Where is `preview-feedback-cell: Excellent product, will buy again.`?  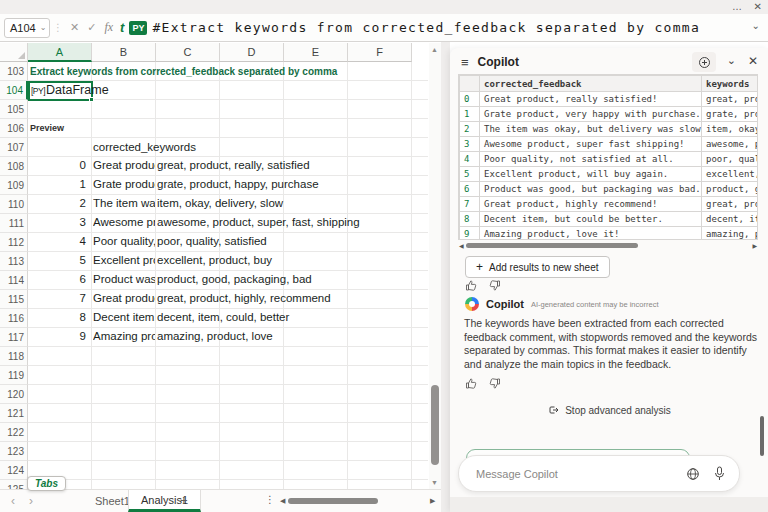
preview-feedback-cell: Excellent product, will buy again. is located at coordinates (124, 260).